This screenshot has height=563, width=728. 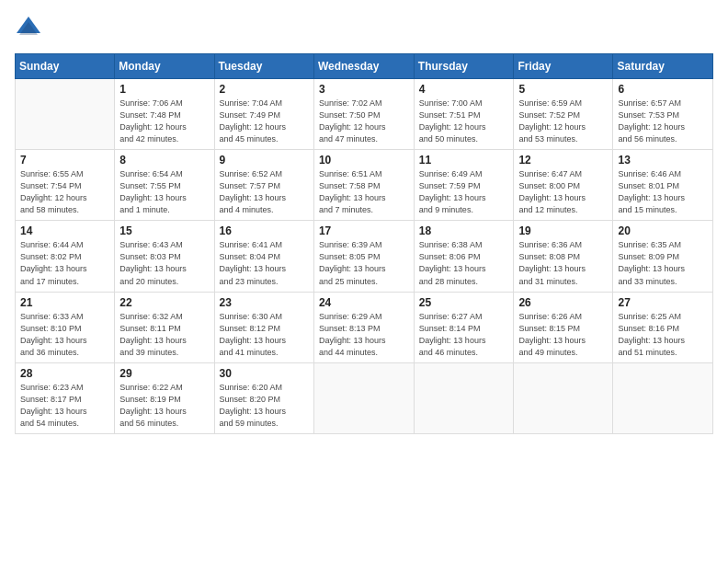 What do you see at coordinates (364, 263) in the screenshot?
I see `day-info: Sunrise: 6:39 AM Sunset: 8:05 PM Dayligh…` at bounding box center [364, 263].